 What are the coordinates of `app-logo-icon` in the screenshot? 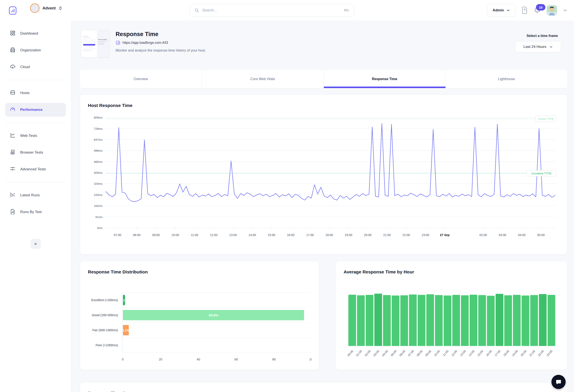 It's located at (13, 11).